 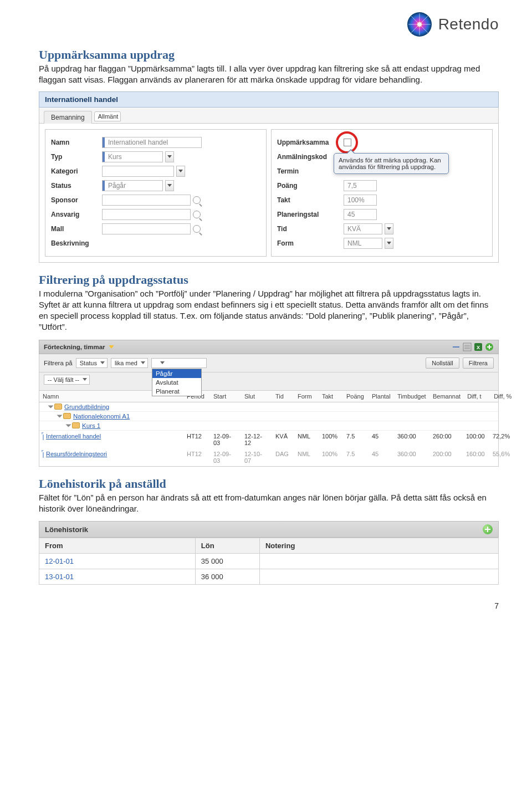 What do you see at coordinates (269, 404) in the screenshot?
I see `screenshot-forteckning: Förteckning, timmar X Filtrera på Status…` at bounding box center [269, 404].